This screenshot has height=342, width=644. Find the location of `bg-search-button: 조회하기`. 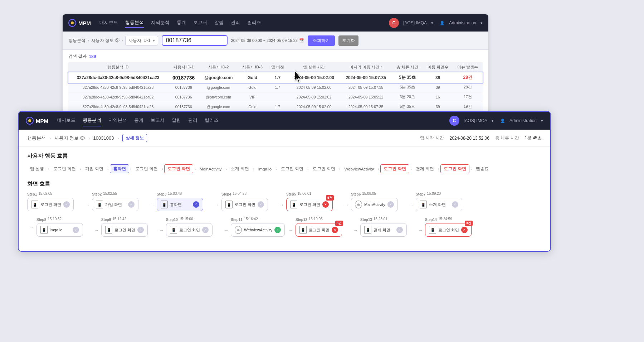

bg-search-button: 조회하기 is located at coordinates (321, 41).